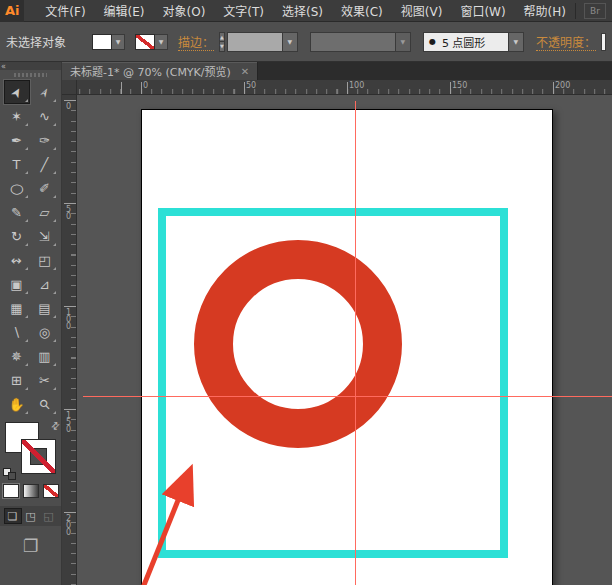 Image resolution: width=612 pixels, height=585 pixels. Describe the element at coordinates (4, 66) in the screenshot. I see `panel-collapse-icon: «` at that location.